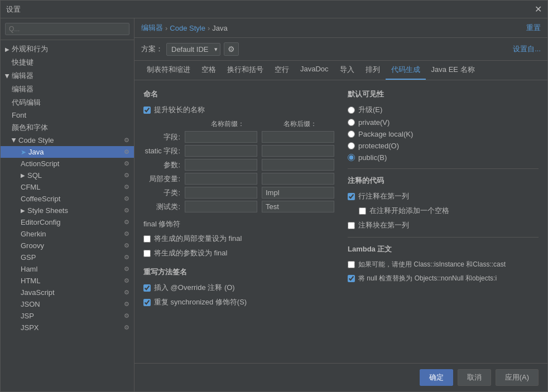 The height and width of the screenshot is (392, 548). I want to click on sidebar-item-label: CFML, so click(30, 187).